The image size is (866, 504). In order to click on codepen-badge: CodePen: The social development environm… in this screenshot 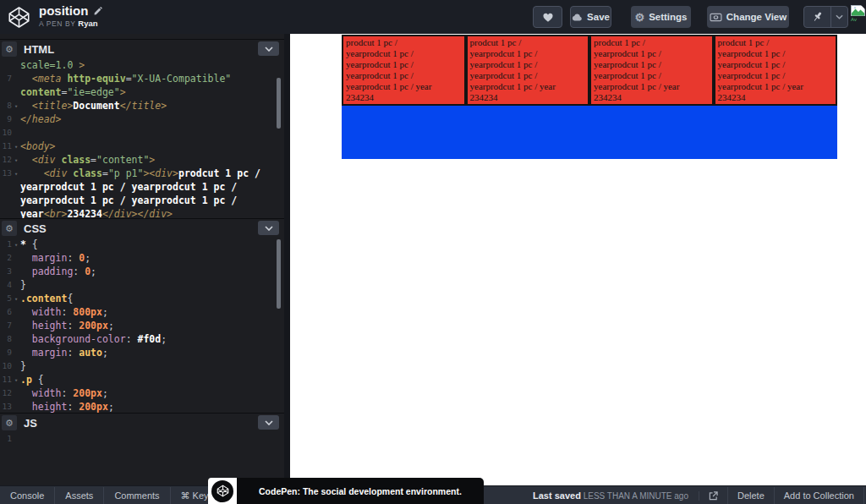, I will do `click(346, 490)`.